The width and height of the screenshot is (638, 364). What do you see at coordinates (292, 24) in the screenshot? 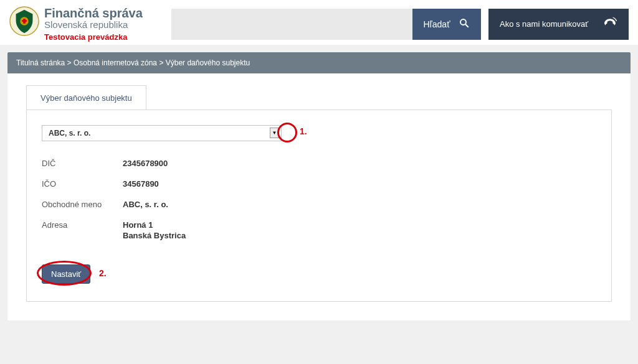
I see `search-input` at bounding box center [292, 24].